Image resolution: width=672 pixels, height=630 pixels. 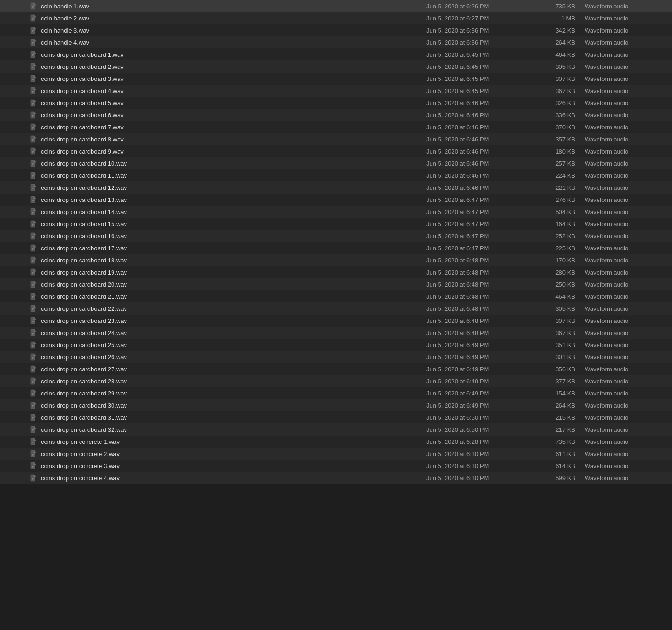 What do you see at coordinates (336, 236) in the screenshot?
I see `table-row: coins drop on cardboard 16.wav Jun 5, 20…` at bounding box center [336, 236].